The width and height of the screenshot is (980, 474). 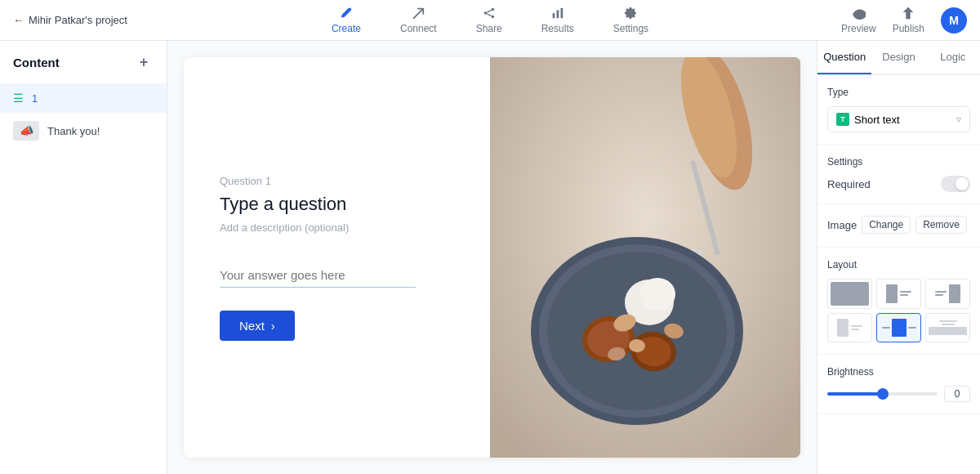 I want to click on nav-share-label: Share, so click(x=489, y=29).